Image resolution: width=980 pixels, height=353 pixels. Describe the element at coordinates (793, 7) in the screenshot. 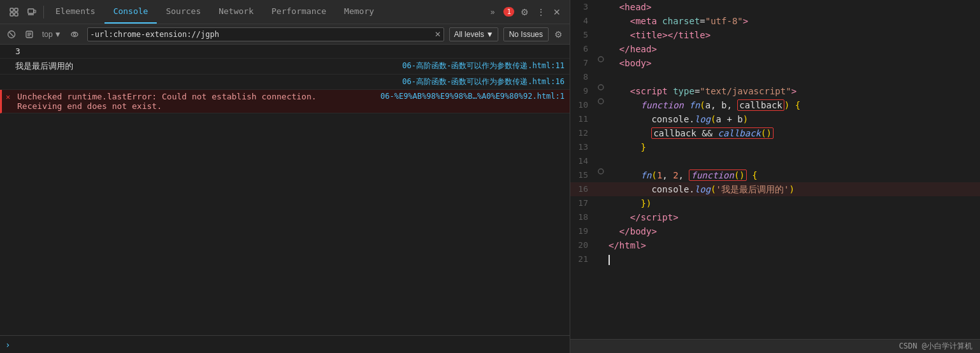

I see `line-code: <head>` at that location.